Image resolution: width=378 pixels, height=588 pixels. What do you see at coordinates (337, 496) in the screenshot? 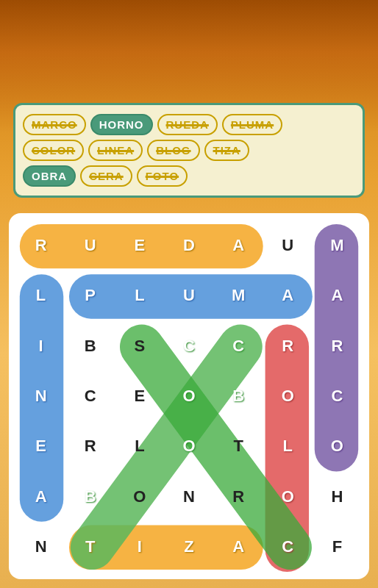
I see `cell-5-6: H` at bounding box center [337, 496].